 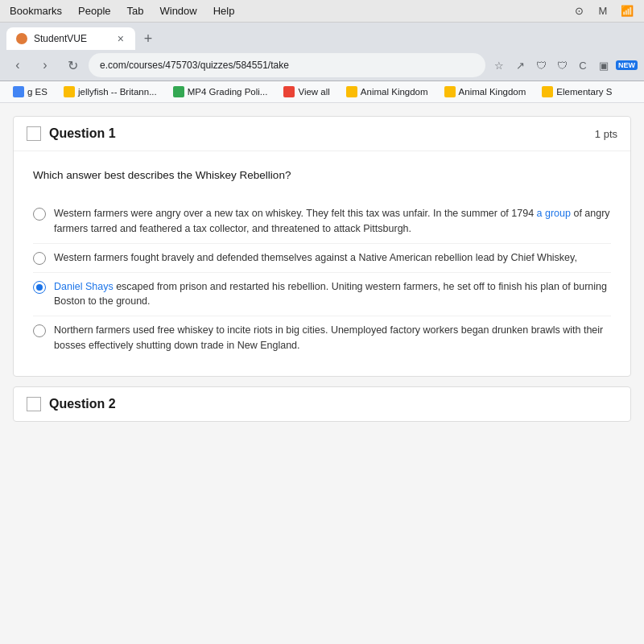 I want to click on bookmark-view-all: View all, so click(x=306, y=92).